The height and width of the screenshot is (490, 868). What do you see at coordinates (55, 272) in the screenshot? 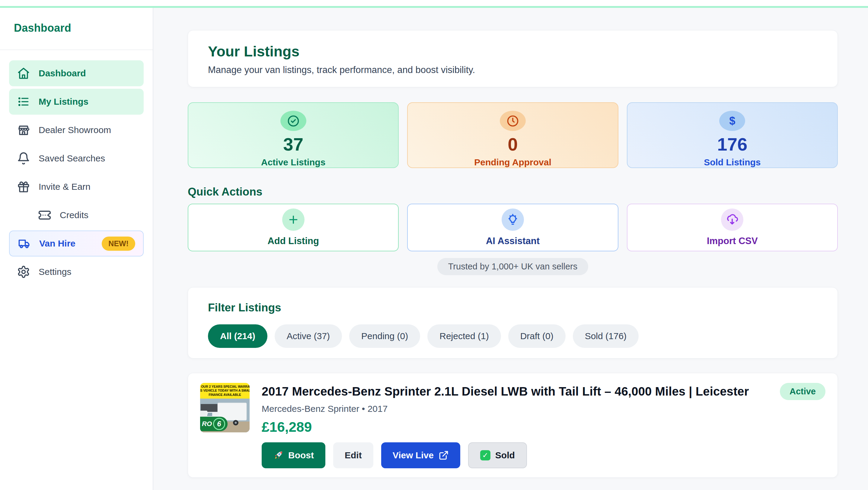
I see `sidebar-item-label: Settings` at bounding box center [55, 272].